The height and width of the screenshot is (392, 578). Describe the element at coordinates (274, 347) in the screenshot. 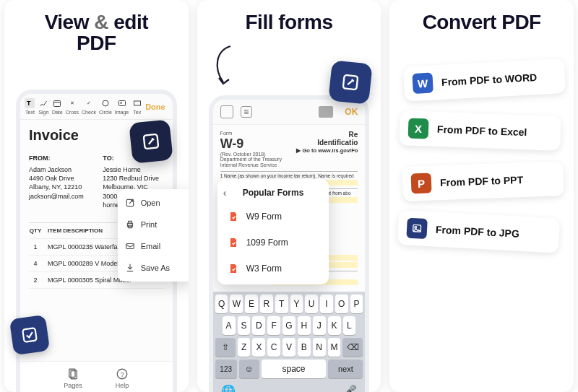

I see `key-c: C` at that location.